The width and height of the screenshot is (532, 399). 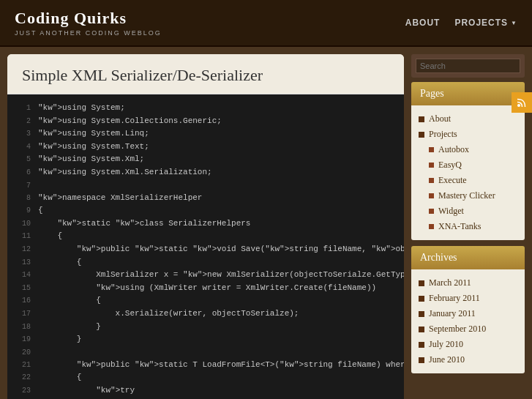 What do you see at coordinates (206, 378) in the screenshot?
I see `code-line: 22 {` at bounding box center [206, 378].